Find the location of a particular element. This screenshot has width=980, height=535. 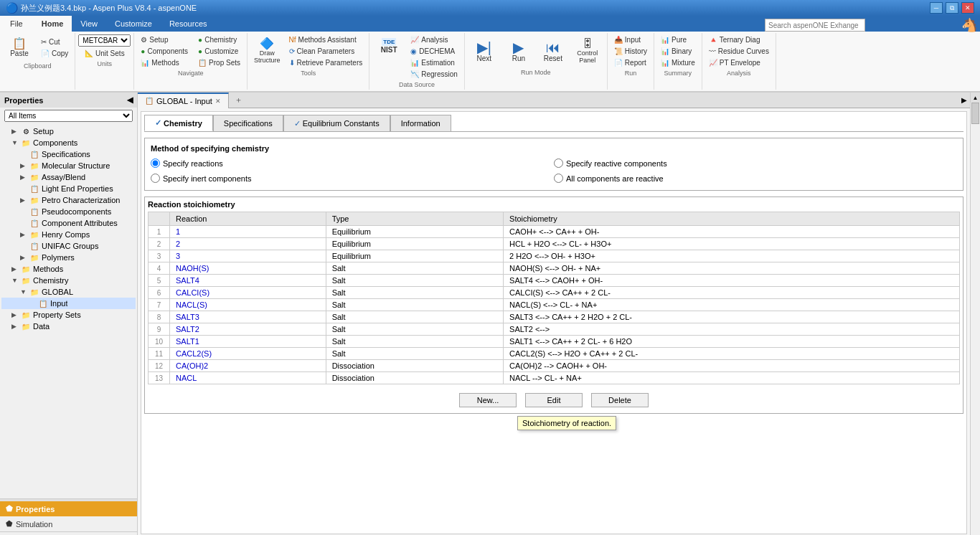

reaction-link-cell: SALT2 is located at coordinates (248, 330).